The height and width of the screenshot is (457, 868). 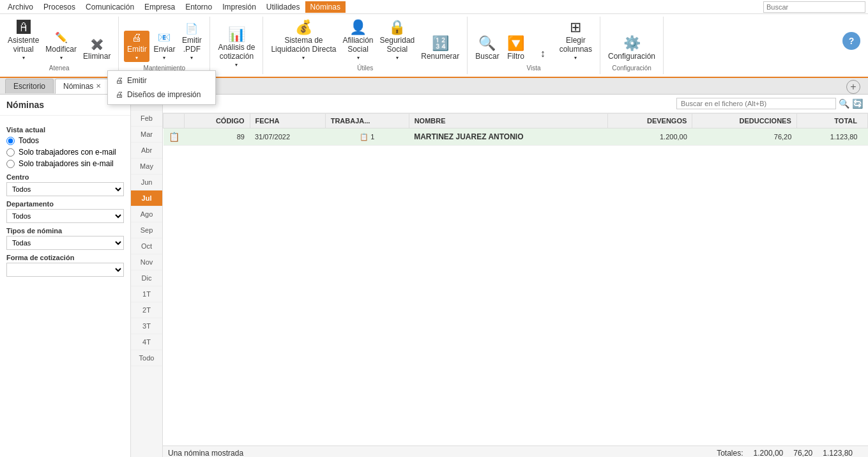 What do you see at coordinates (217, 137) in the screenshot?
I see `row-codigo: 89` at bounding box center [217, 137].